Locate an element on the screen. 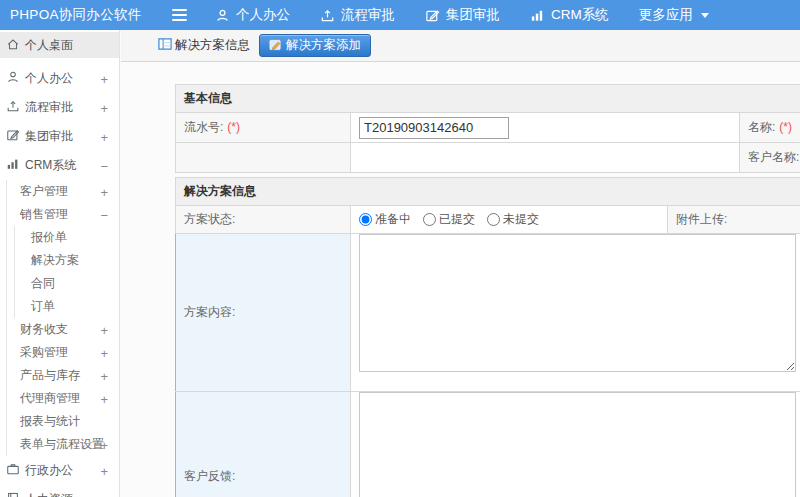 Image resolution: width=800 pixels, height=497 pixels. sidebar-item-label: 报表与统计 is located at coordinates (50, 422).